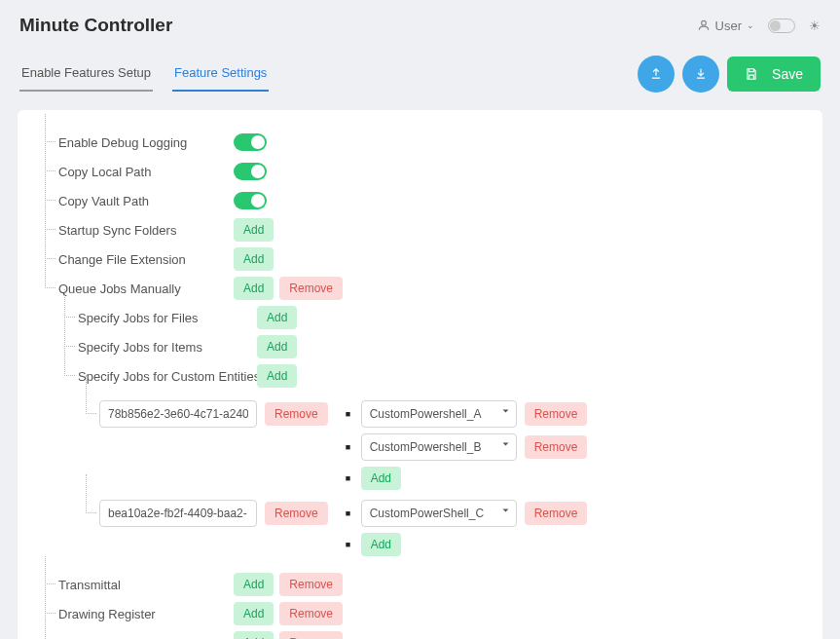 The image size is (840, 639). I want to click on remove-drawing-reg: Remove, so click(311, 614).